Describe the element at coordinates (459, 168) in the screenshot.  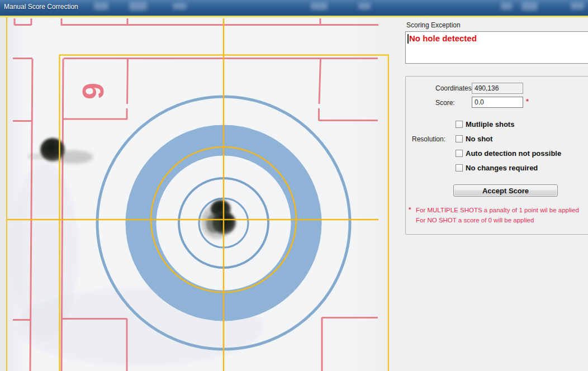
I see `no-changes-checkbox` at that location.